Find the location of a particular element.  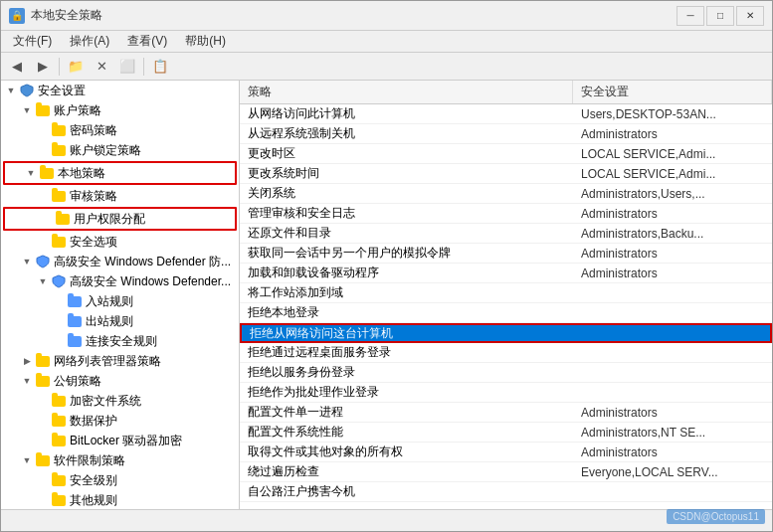

back-button: ◀ is located at coordinates (17, 67).